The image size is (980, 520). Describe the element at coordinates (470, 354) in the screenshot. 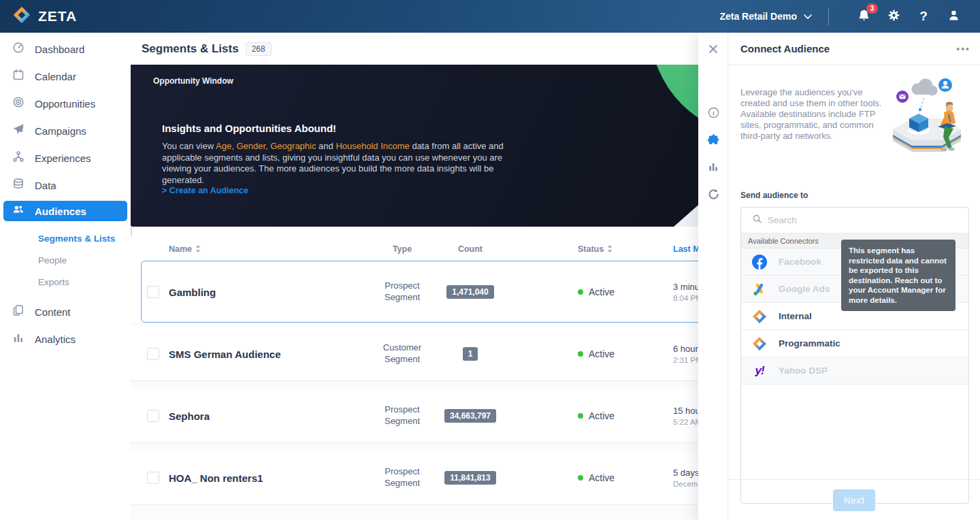

I see `segment-count-cell: 1` at that location.